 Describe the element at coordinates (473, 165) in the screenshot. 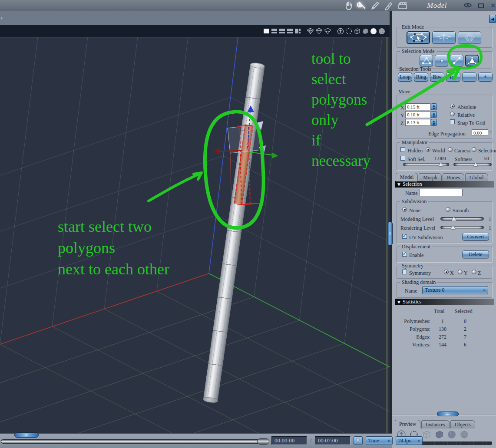

I see `softness-slider` at that location.